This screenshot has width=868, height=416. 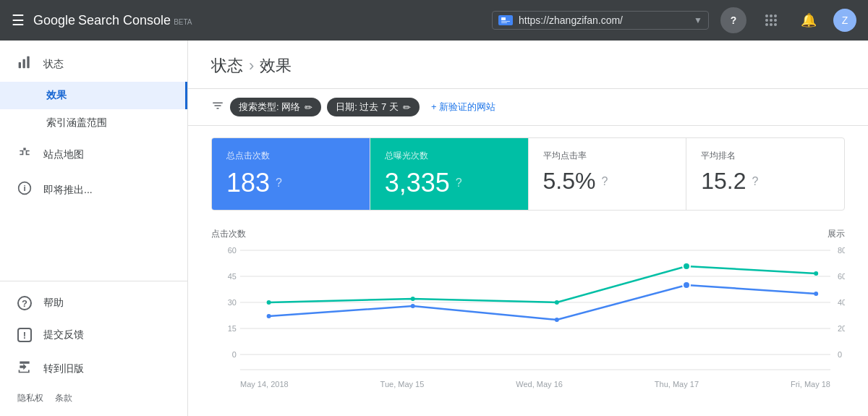 I want to click on sidebar-old-version: 转到旧版, so click(x=94, y=369).